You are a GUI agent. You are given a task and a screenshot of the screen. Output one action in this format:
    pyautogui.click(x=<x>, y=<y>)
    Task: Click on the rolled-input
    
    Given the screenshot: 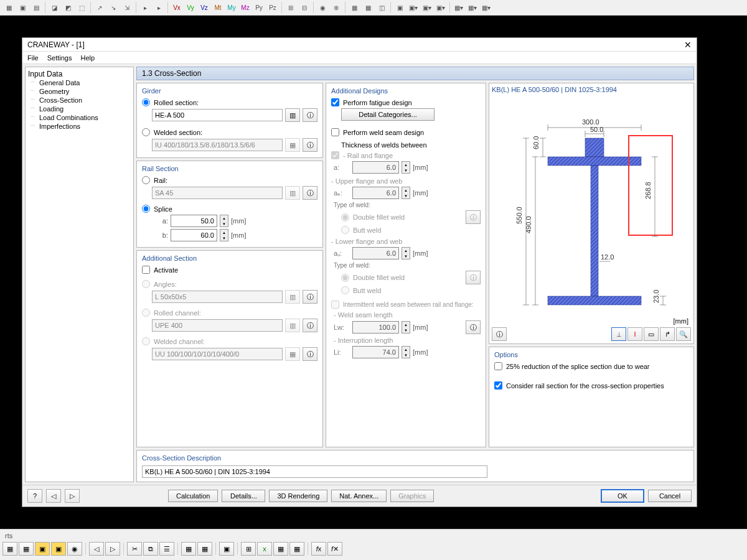 What is the action you would take?
    pyautogui.click(x=217, y=115)
    